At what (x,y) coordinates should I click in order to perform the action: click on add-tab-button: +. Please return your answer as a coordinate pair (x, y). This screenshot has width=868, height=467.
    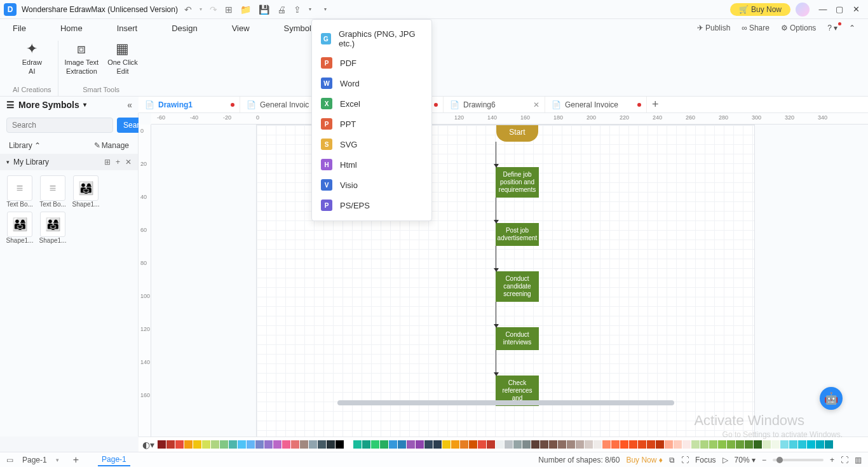
    Looking at the image, I should click on (656, 104).